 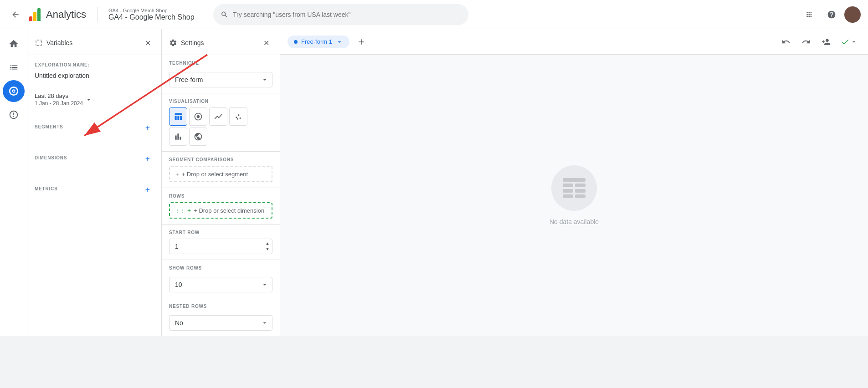 What do you see at coordinates (178, 117) in the screenshot?
I see `viz-table-button` at bounding box center [178, 117].